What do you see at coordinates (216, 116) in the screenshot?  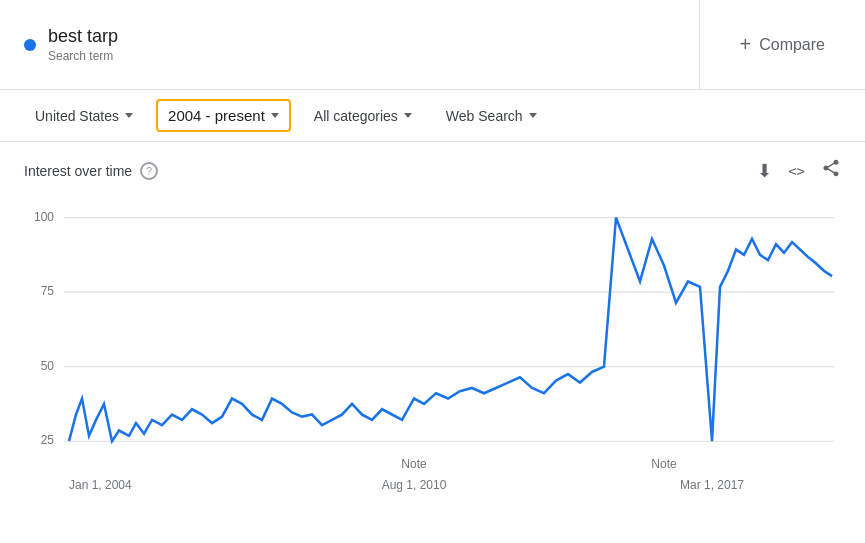 I see `time-range-label: 2004 - present` at bounding box center [216, 116].